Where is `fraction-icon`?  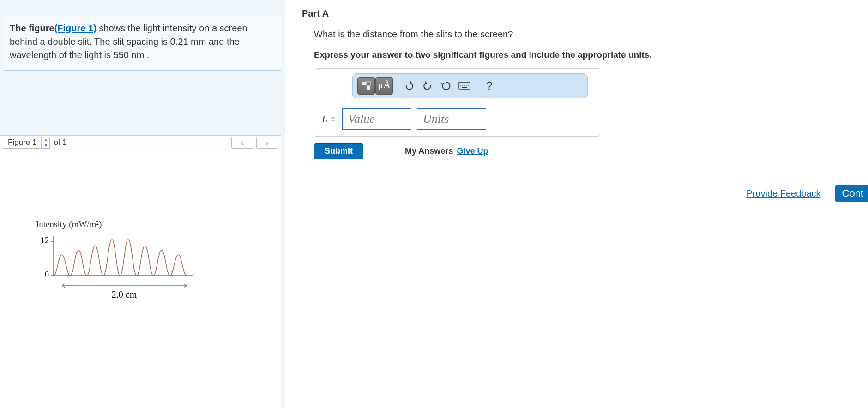 fraction-icon is located at coordinates (366, 86).